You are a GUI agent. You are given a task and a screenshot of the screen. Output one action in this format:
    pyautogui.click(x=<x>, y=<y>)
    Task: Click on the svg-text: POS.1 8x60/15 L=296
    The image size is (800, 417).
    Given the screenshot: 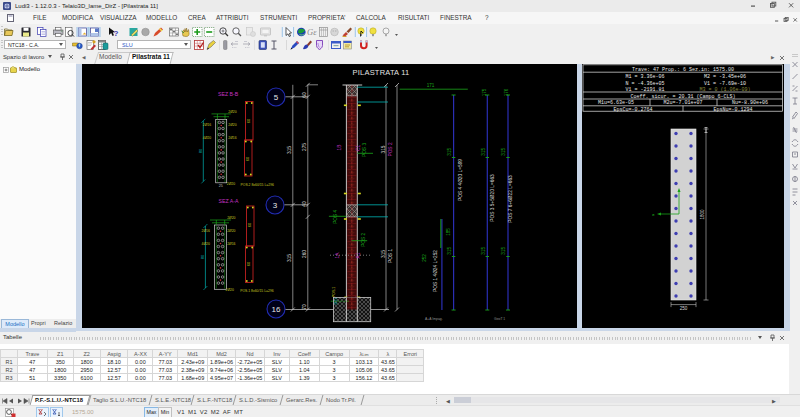 What is the action you would take?
    pyautogui.click(x=257, y=291)
    